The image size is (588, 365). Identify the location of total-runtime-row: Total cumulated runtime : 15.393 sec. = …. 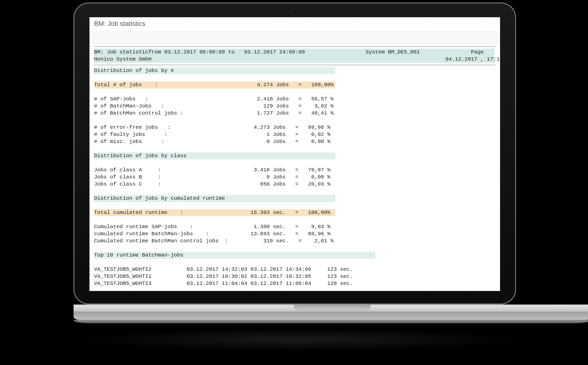
(215, 213).